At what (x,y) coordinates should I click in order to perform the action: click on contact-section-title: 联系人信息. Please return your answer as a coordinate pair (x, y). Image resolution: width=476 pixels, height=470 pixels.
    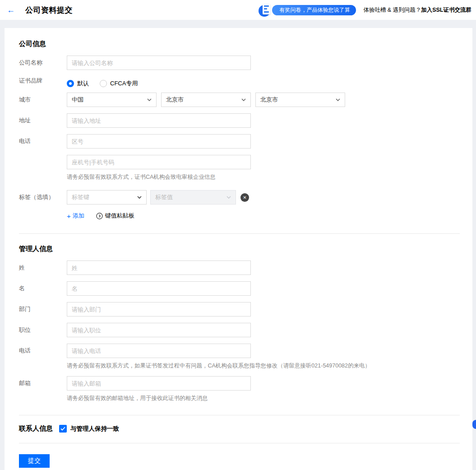
    Looking at the image, I should click on (36, 429).